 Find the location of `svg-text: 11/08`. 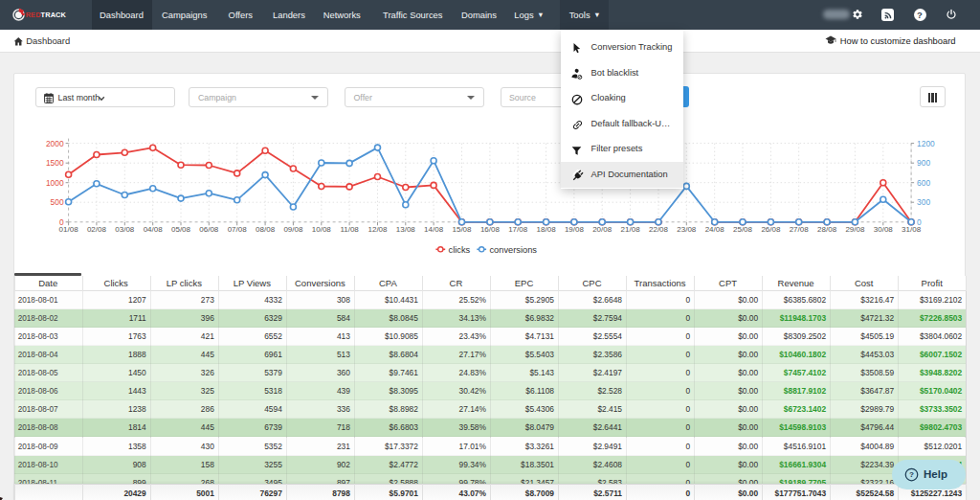

svg-text: 11/08 is located at coordinates (349, 230).